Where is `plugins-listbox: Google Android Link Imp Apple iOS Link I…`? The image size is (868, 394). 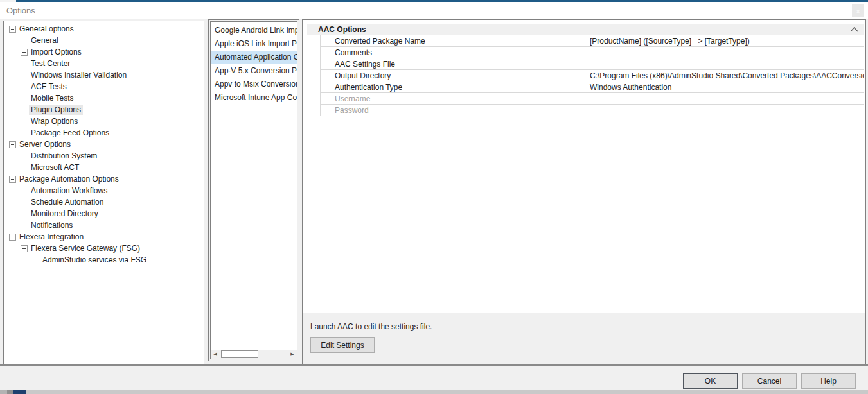
plugins-listbox: Google Android Link Imp Apple iOS Link I… is located at coordinates (254, 190).